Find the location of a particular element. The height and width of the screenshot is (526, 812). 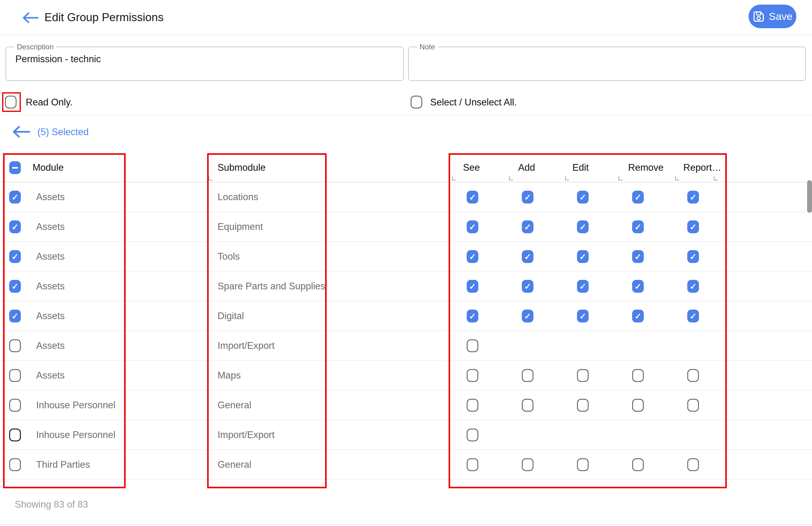

table-row: AssetsImport/Export is located at coordinates (406, 346).